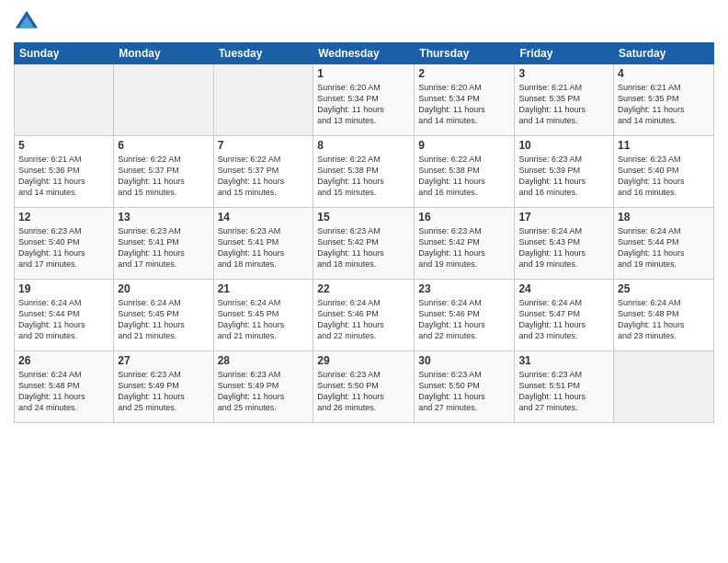  Describe the element at coordinates (664, 244) in the screenshot. I see `calendar-cell: 18Sunrise: 6:24 AM Sunset: 5:44 PM Dayli…` at that location.